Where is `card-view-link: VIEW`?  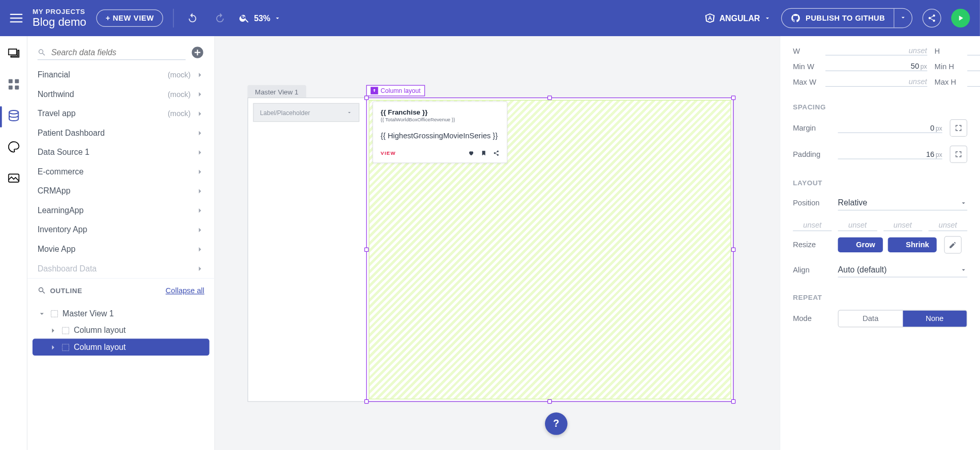 card-view-link: VIEW is located at coordinates (388, 153).